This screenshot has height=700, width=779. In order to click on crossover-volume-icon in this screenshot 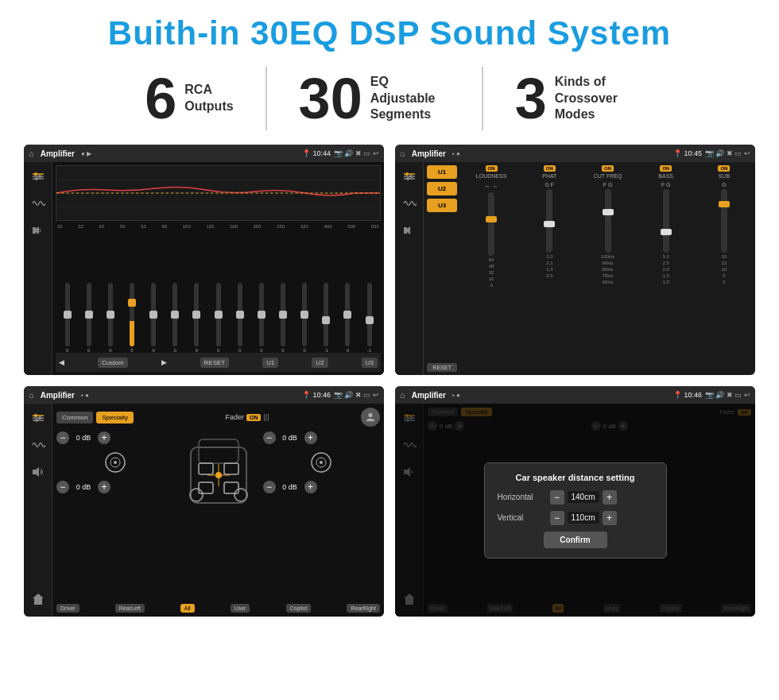, I will do `click(409, 230)`.